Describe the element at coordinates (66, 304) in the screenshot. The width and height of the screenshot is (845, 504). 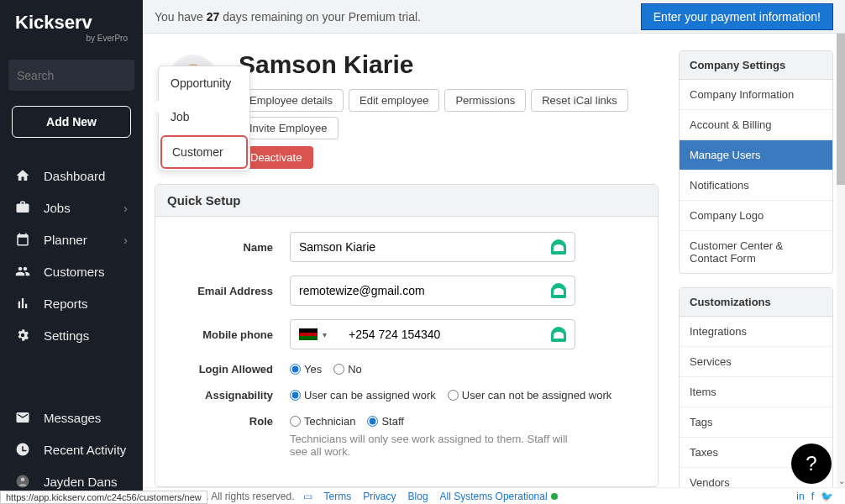
I see `nav-label: Reports` at that location.